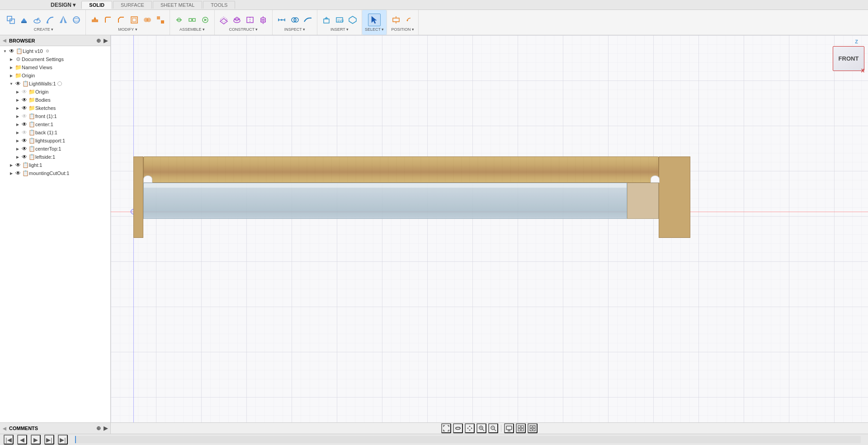  What do you see at coordinates (326, 20) in the screenshot?
I see `insert-mesh-btn` at bounding box center [326, 20].